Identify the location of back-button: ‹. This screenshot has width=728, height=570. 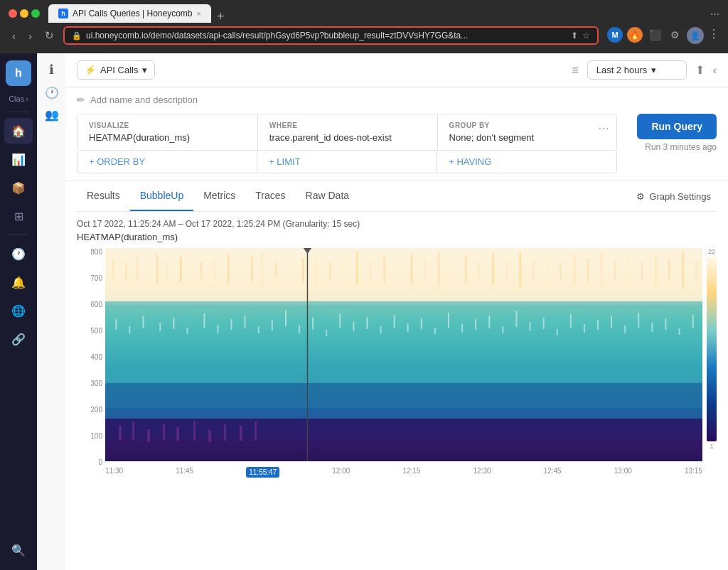
(14, 36).